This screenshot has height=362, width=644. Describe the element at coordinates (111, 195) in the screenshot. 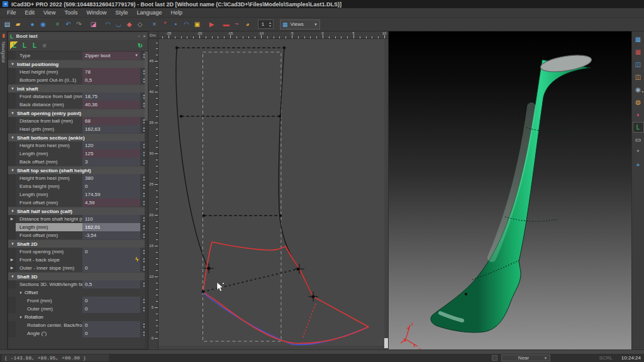

I see `param-value: 174,59` at that location.